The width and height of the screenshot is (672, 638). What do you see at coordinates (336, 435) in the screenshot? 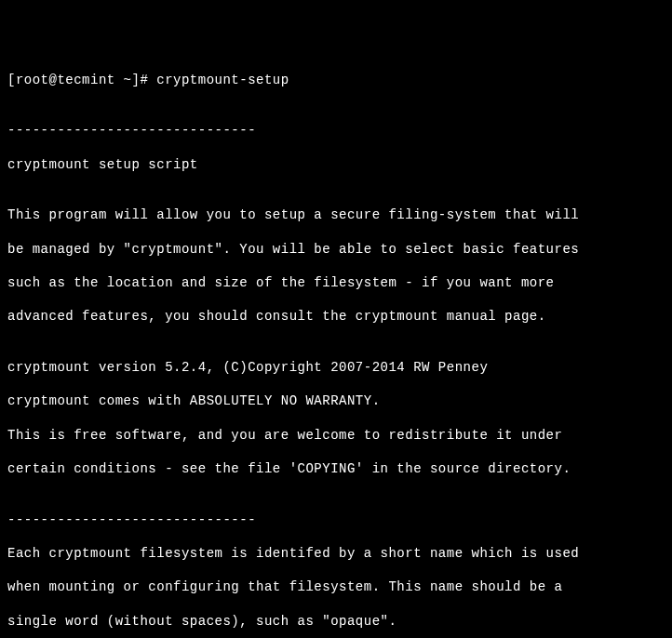
I see `output-license: This is free software, and you are welco…` at bounding box center [336, 435].